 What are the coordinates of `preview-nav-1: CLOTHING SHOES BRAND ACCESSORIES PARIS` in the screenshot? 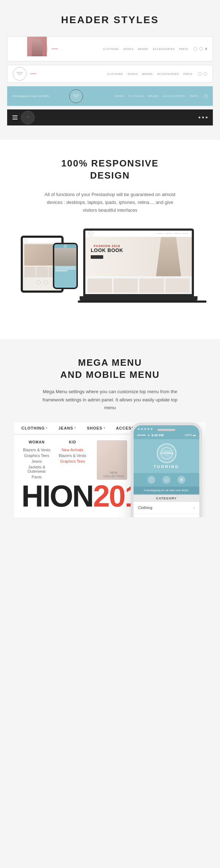 It's located at (146, 49).